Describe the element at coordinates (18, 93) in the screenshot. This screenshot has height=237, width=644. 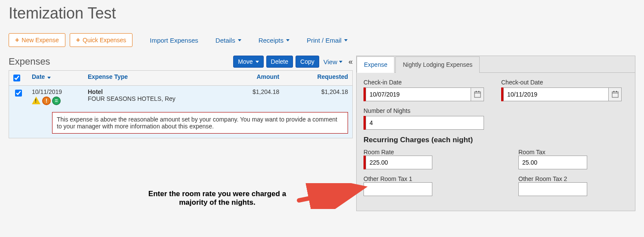
I see `row-checkbox` at that location.